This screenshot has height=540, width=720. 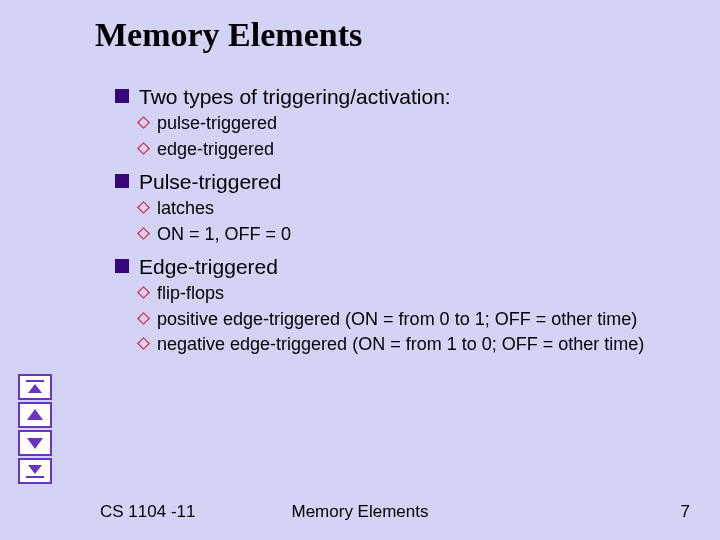 What do you see at coordinates (397, 320) in the screenshot?
I see `sub-bullet-text: positive edge-triggered (ON = from 0 to …` at bounding box center [397, 320].